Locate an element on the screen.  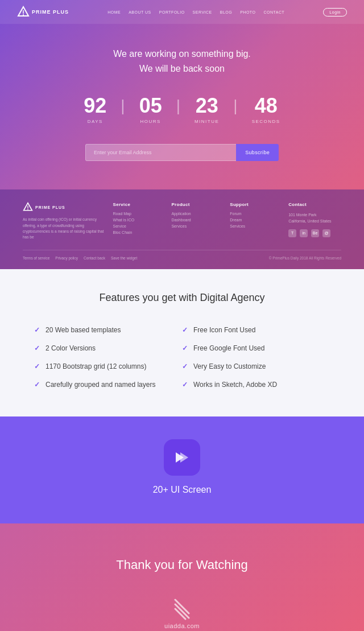
features-left: ✓ 20 Web based templates ✓ 2 Color Versi… is located at coordinates (108, 357).